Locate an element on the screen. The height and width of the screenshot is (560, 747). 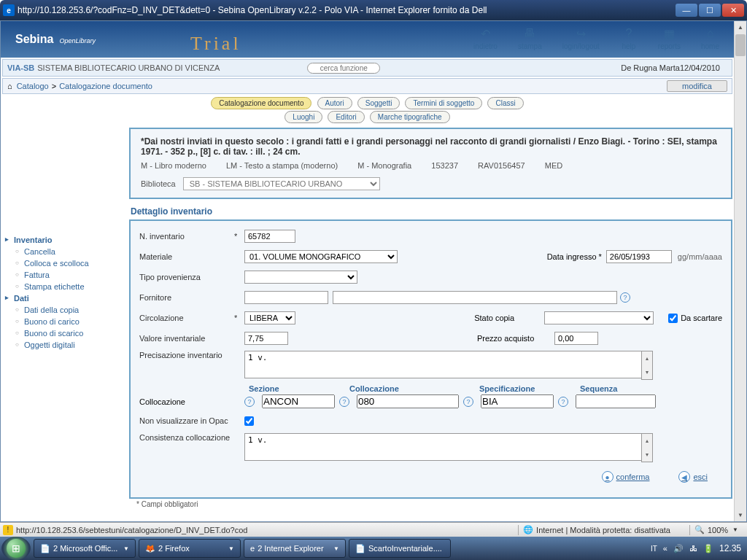
login-button: ↪login/logout is located at coordinates (581, 38).